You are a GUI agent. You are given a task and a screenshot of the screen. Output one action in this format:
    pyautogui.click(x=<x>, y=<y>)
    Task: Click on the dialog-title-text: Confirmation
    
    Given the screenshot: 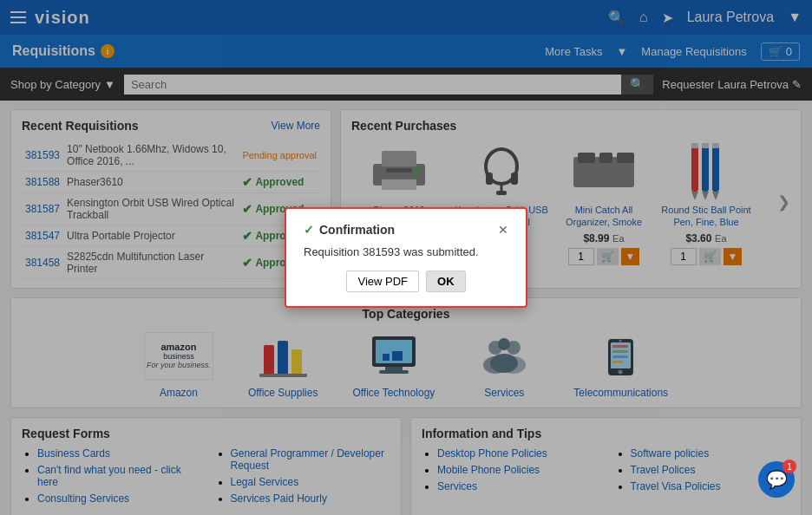 What is the action you would take?
    pyautogui.click(x=357, y=230)
    